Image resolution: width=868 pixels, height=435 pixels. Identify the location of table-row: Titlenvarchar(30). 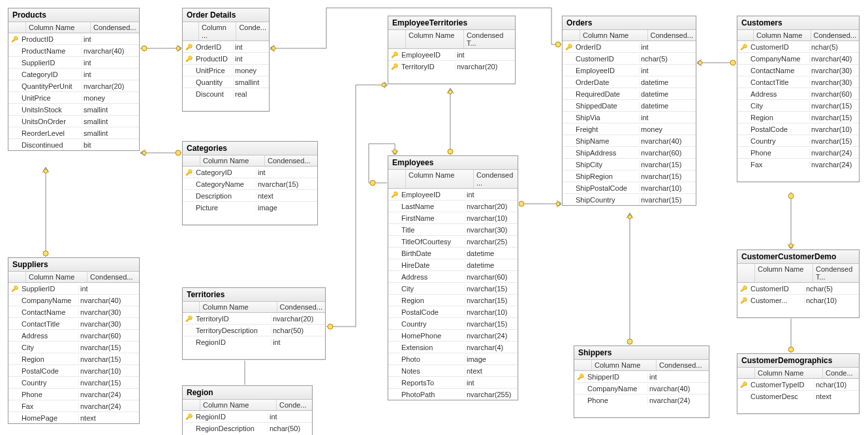
(453, 230).